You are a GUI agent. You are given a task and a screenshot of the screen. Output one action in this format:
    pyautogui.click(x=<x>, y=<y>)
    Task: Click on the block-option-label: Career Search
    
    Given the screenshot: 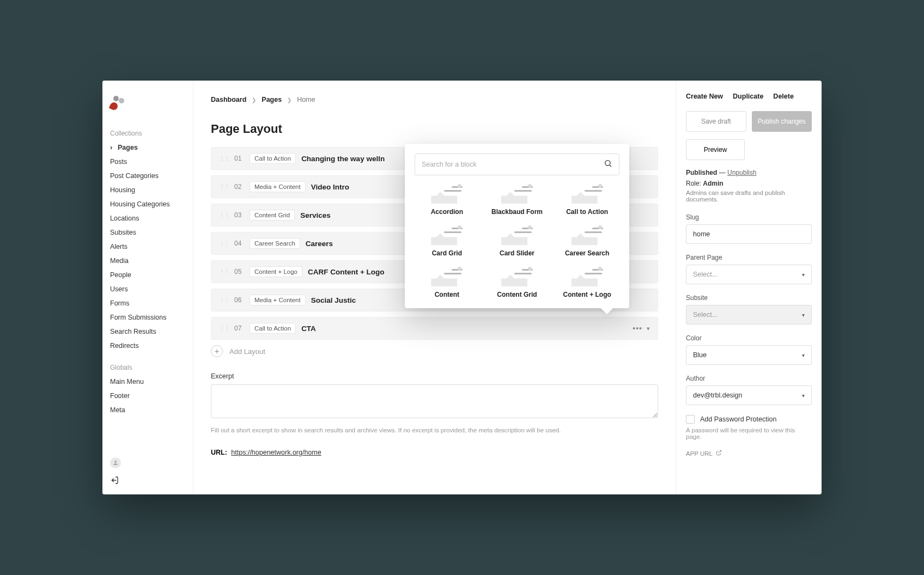 What is the action you would take?
    pyautogui.click(x=587, y=253)
    